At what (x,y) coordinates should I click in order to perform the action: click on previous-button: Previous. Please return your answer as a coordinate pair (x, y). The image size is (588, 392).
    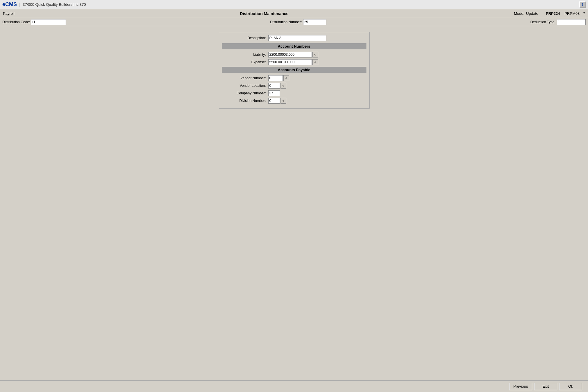
    Looking at the image, I should click on (521, 386).